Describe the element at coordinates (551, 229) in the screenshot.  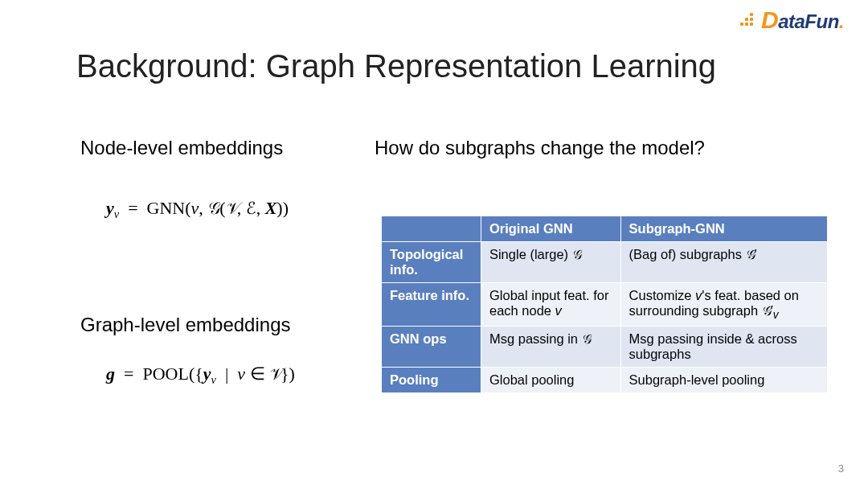
I see `table-header-original: Original GNN` at that location.